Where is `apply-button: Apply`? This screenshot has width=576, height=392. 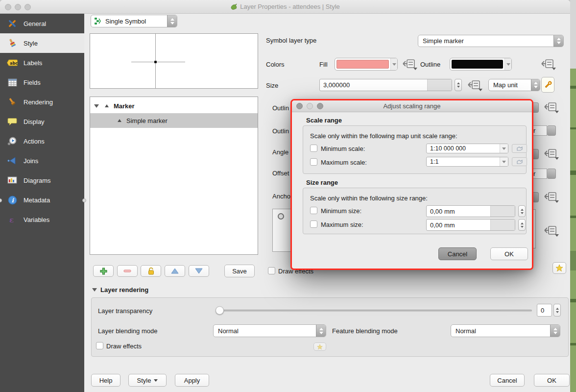 apply-button: Apply is located at coordinates (192, 380).